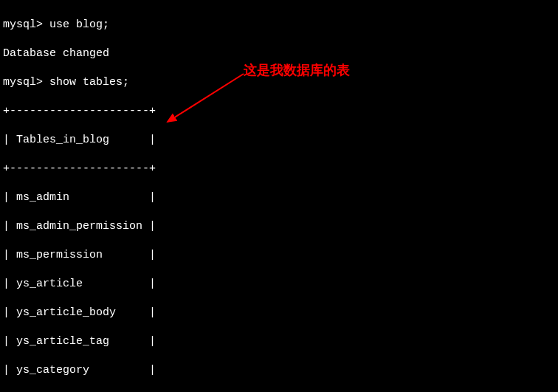 The height and width of the screenshot is (392, 558). I want to click on table-row: | ys_article_body |, so click(279, 313).